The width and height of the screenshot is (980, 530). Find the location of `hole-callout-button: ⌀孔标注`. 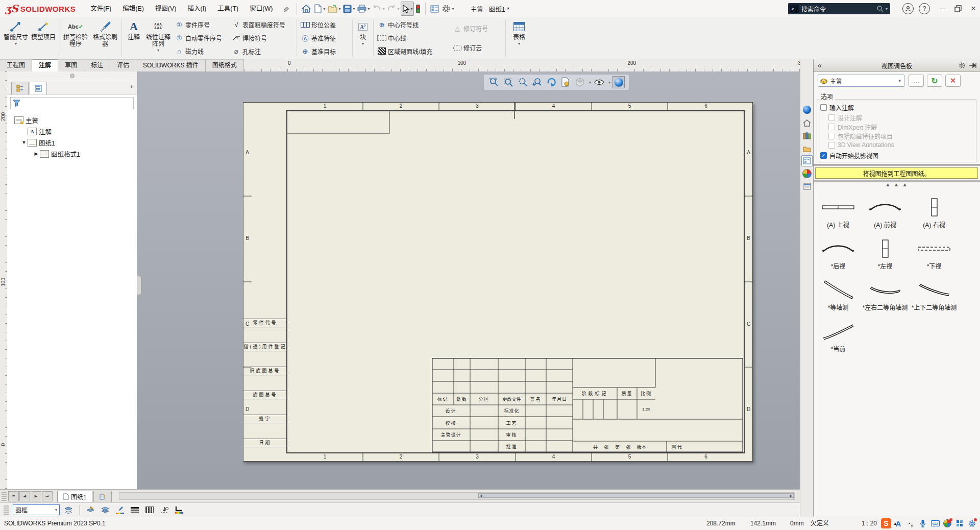

hole-callout-button: ⌀孔标注 is located at coordinates (262, 51).